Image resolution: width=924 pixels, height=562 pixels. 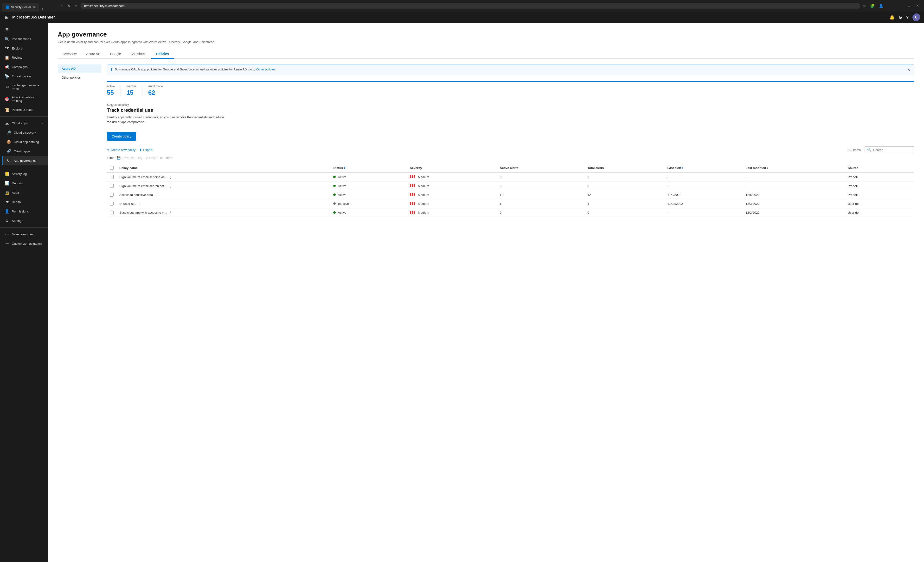 What do you see at coordinates (908, 17) in the screenshot?
I see `help-icon: ?` at bounding box center [908, 17].